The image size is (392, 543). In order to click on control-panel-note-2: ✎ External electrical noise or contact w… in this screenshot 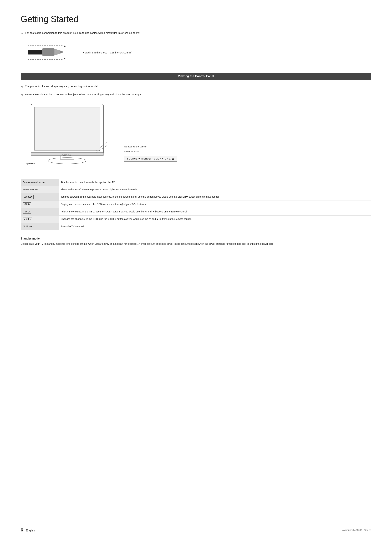, I will do `click(196, 95)`.